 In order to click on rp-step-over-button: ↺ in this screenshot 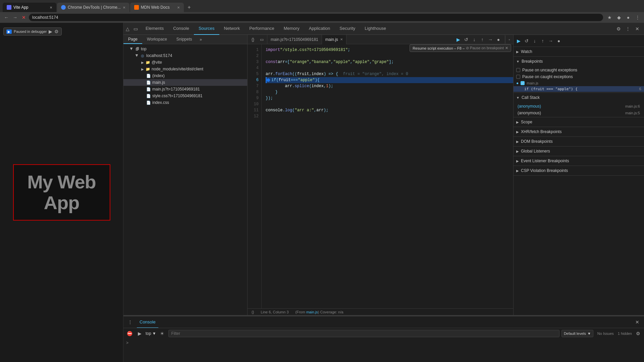, I will do `click(527, 41)`.